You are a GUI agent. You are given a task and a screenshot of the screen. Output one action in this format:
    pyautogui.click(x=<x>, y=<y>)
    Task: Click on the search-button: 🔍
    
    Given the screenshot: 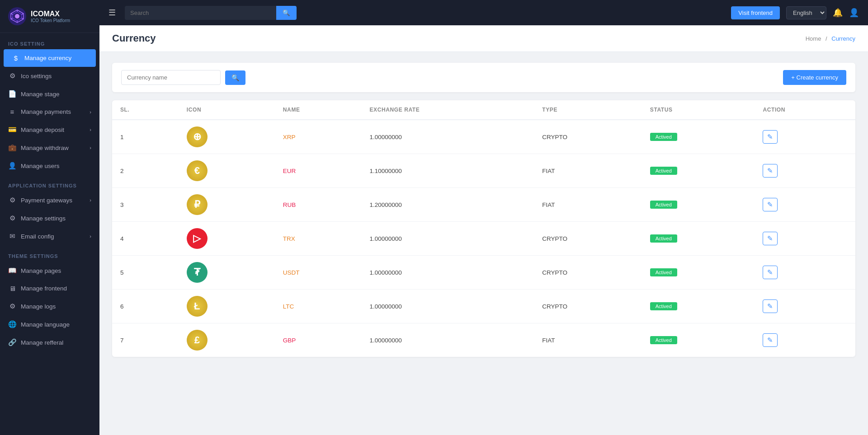 What is the action you would take?
    pyautogui.click(x=287, y=13)
    